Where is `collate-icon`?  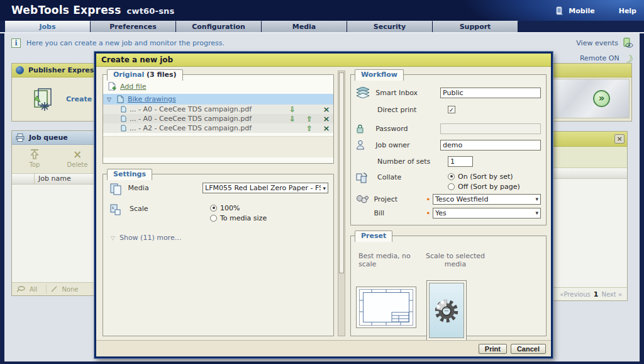 collate-icon is located at coordinates (367, 178).